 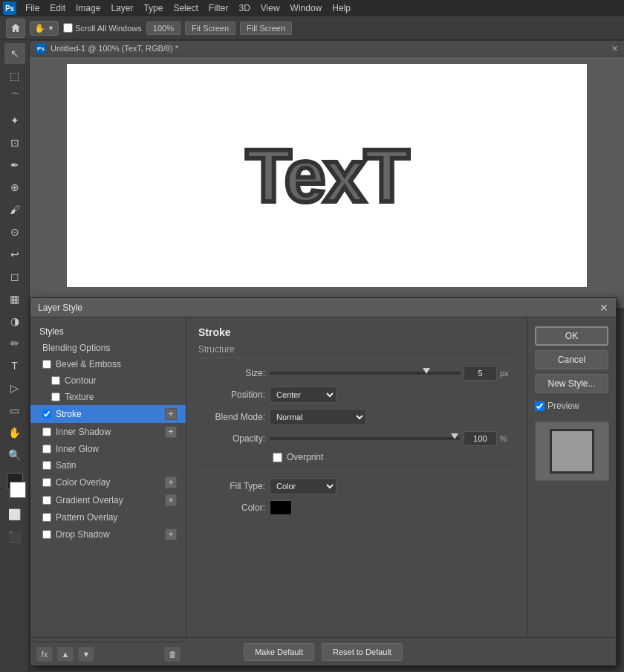 What do you see at coordinates (41, 48) in the screenshot?
I see `doc-ps-icon: Ps` at bounding box center [41, 48].